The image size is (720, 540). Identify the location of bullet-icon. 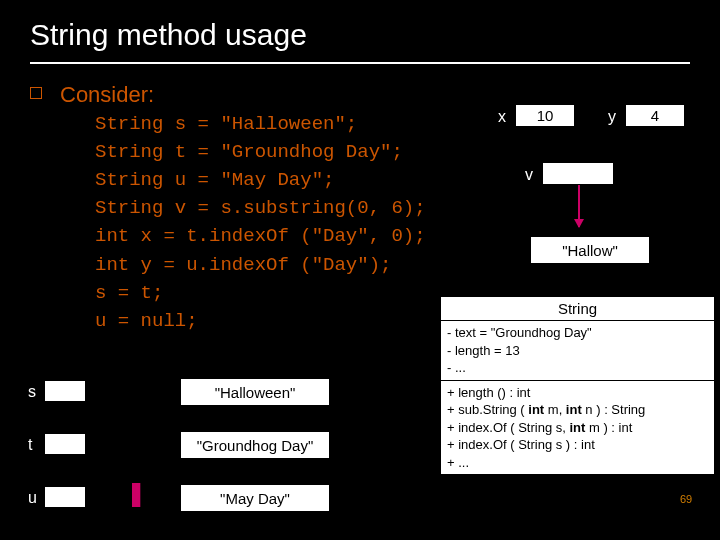
(36, 93).